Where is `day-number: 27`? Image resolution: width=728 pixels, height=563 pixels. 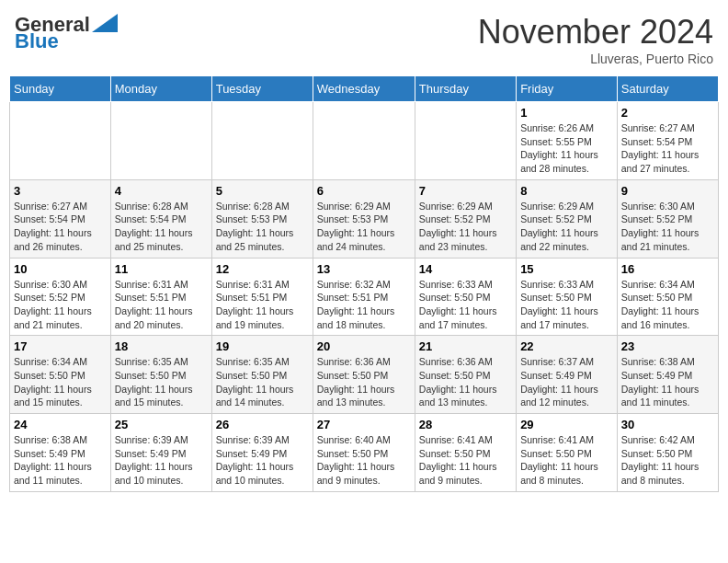 day-number: 27 is located at coordinates (364, 425).